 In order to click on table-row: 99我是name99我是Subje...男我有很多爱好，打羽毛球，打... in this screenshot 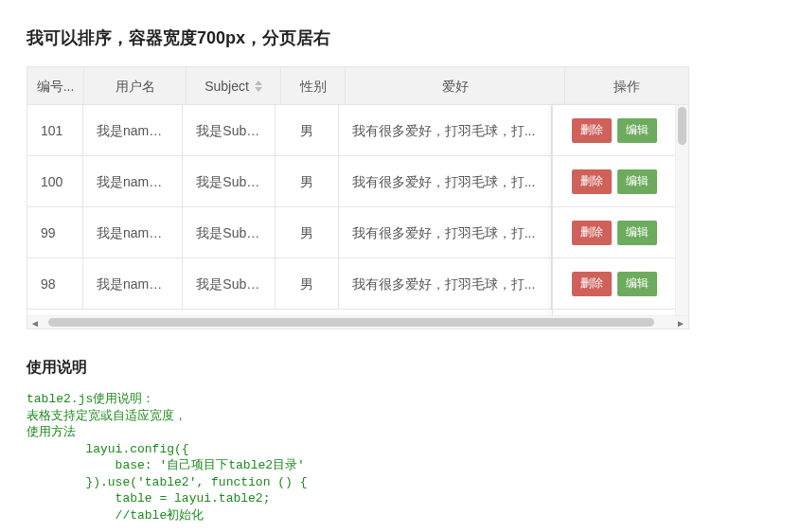, I will do `click(290, 233)`.